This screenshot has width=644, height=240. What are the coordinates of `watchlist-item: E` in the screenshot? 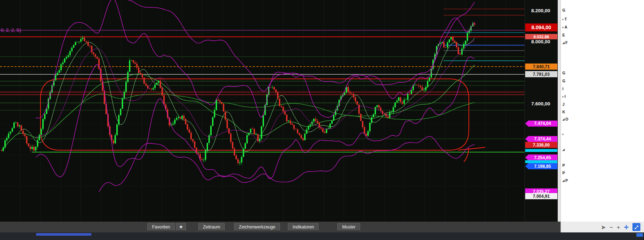 It's located at (563, 35).